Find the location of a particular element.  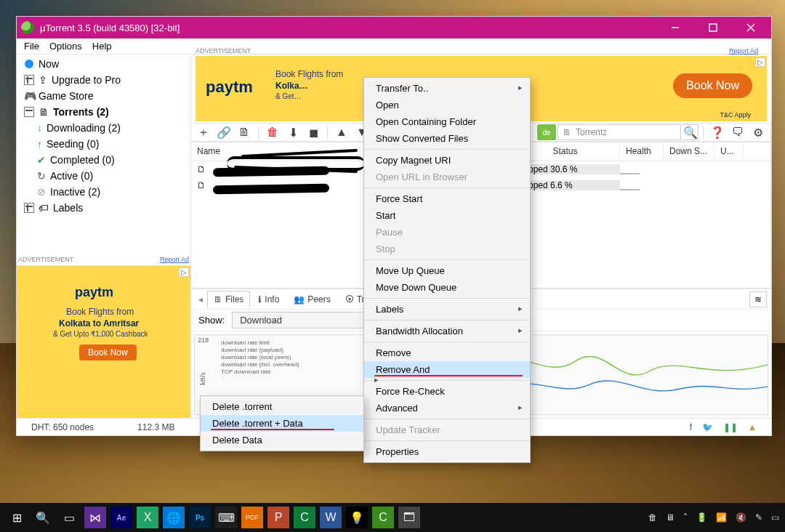

context-item: Delete .torrent is located at coordinates (282, 407).